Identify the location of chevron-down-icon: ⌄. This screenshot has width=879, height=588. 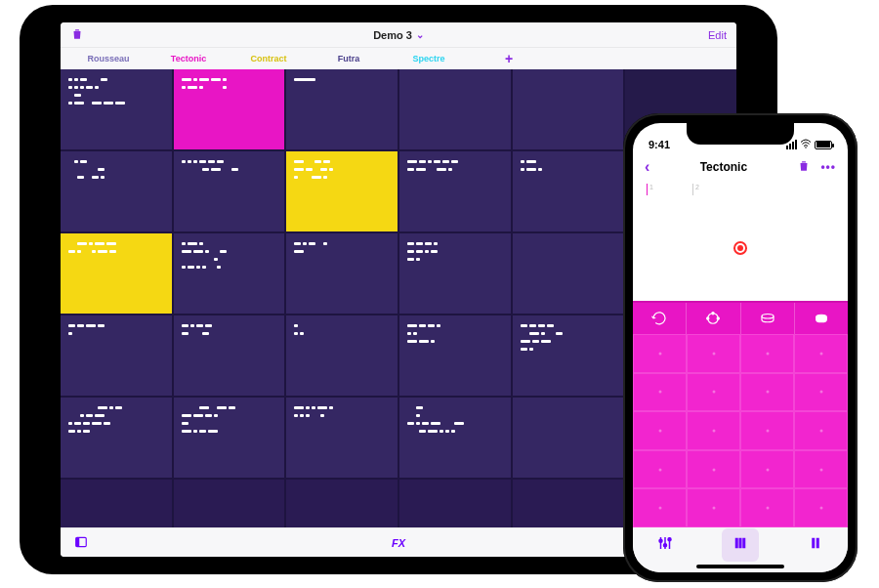
(420, 35).